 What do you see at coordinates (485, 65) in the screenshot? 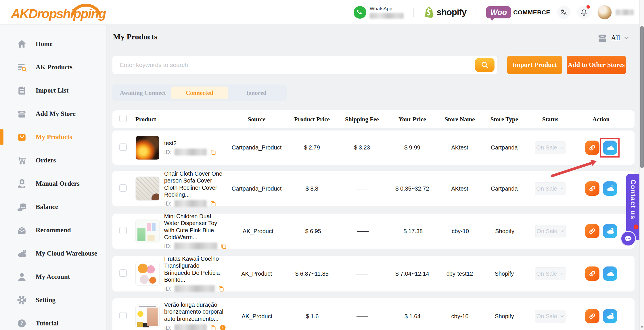
I see `search-button` at bounding box center [485, 65].